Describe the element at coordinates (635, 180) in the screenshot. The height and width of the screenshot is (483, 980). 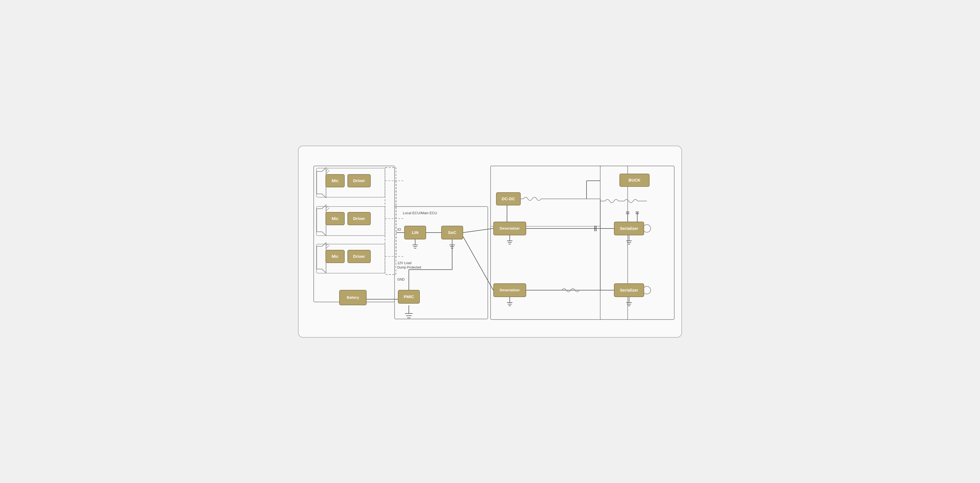
I see `buck-block: BUCK` at that location.